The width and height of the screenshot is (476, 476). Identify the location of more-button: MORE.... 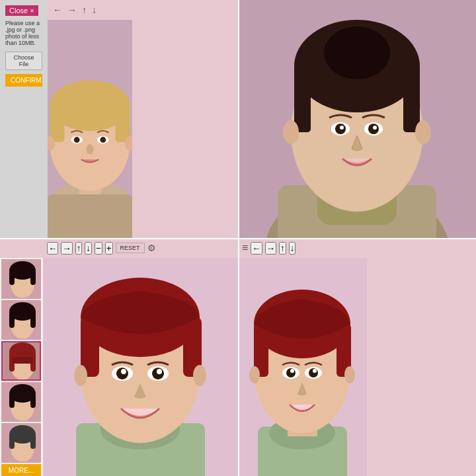
(21, 470).